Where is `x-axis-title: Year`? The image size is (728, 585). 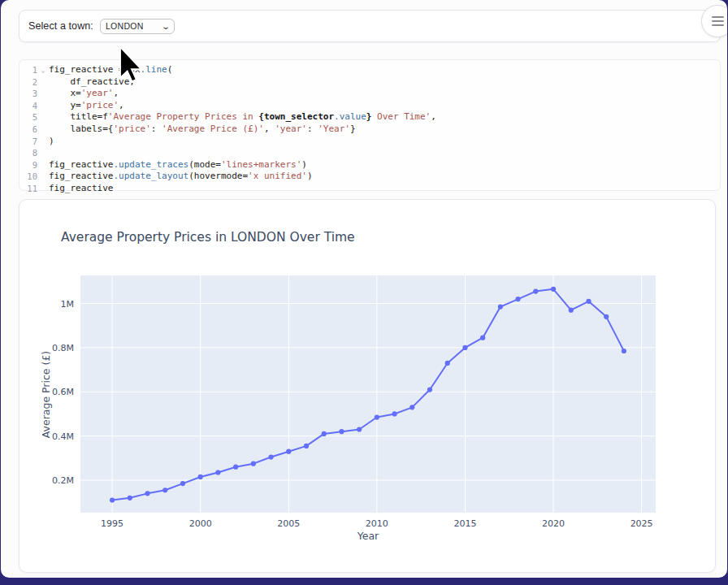 x-axis-title: Year is located at coordinates (368, 536).